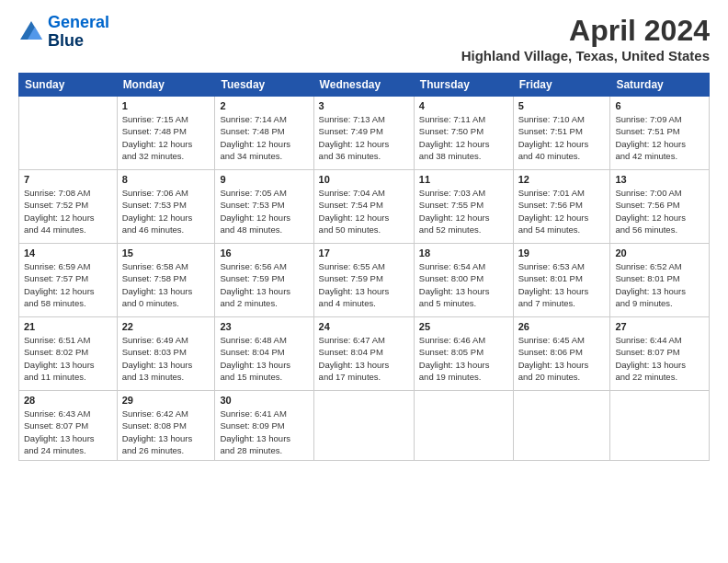 The height and width of the screenshot is (563, 728). I want to click on day-number: 28, so click(68, 400).